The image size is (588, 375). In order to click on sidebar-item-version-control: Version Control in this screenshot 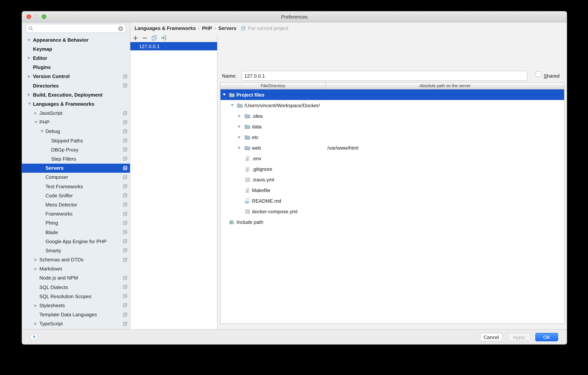, I will do `click(76, 77)`.